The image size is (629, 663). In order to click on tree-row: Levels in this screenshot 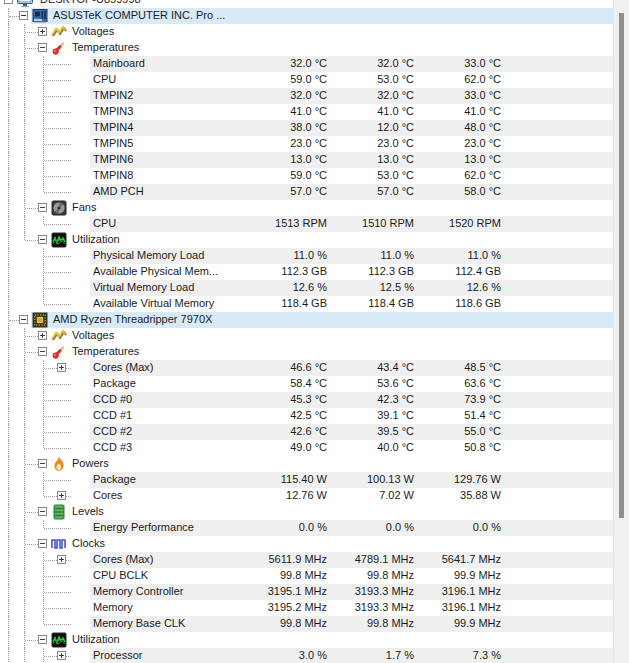, I will do `click(306, 512)`.